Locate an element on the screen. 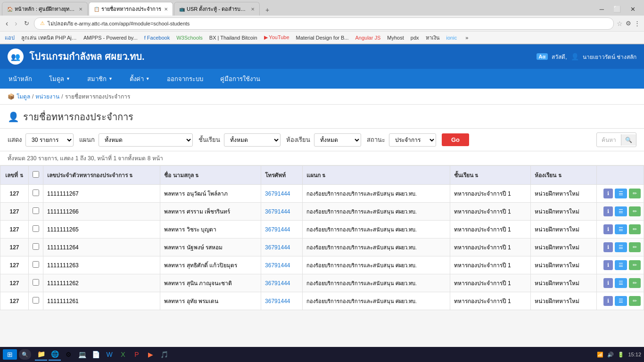 This screenshot has height=362, width=644. tab-2: 📋 รายชื่อทหารกองประจำการ ✕ is located at coordinates (131, 8).